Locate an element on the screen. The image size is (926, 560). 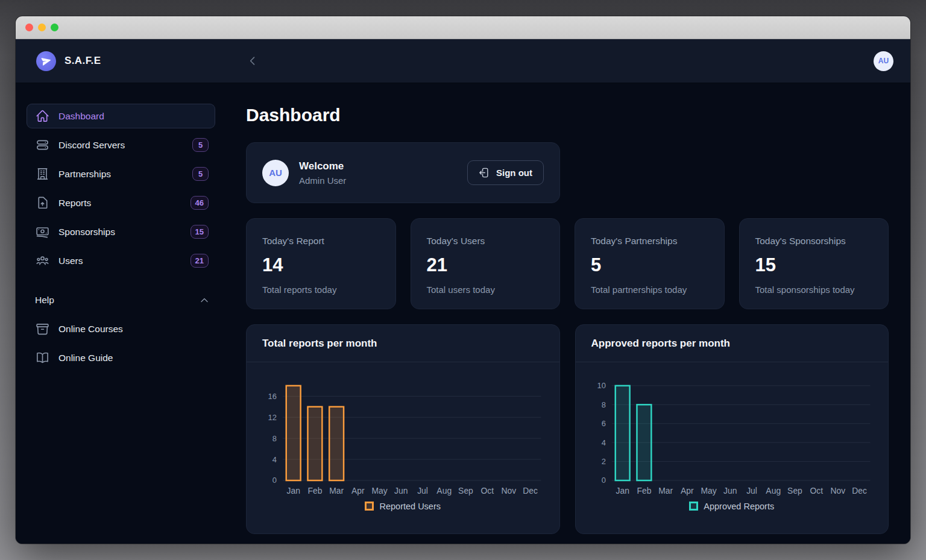
stat-value: 15 is located at coordinates (814, 265).